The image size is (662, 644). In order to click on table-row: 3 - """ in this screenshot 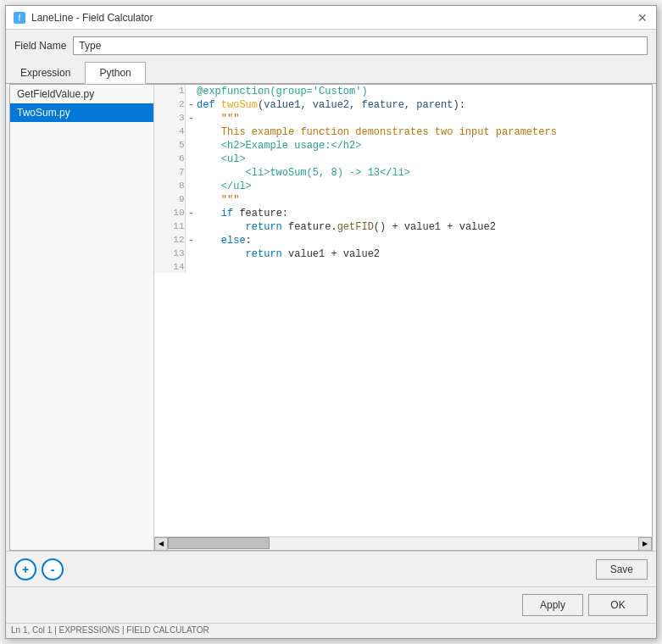, I will do `click(403, 119)`.